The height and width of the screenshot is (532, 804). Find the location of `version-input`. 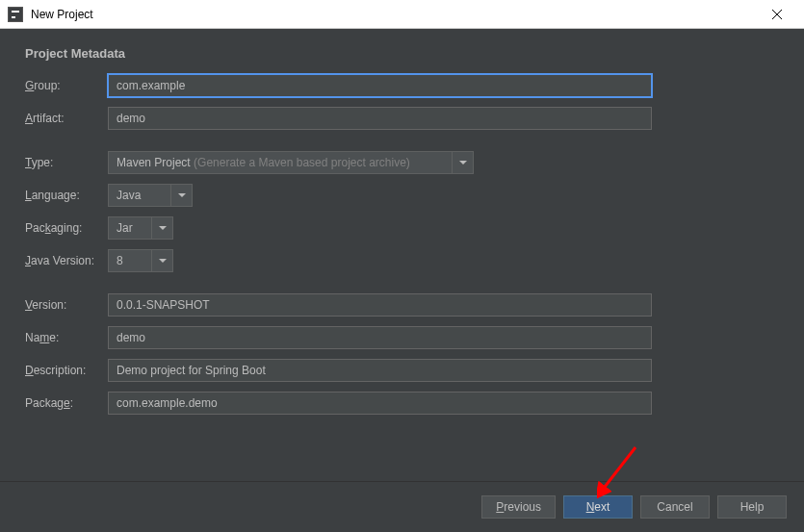

version-input is located at coordinates (379, 305).